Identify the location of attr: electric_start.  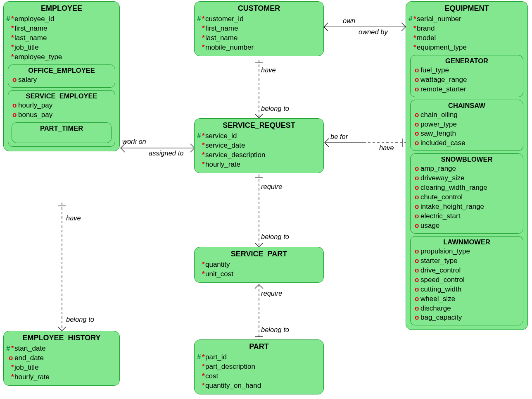
(440, 216).